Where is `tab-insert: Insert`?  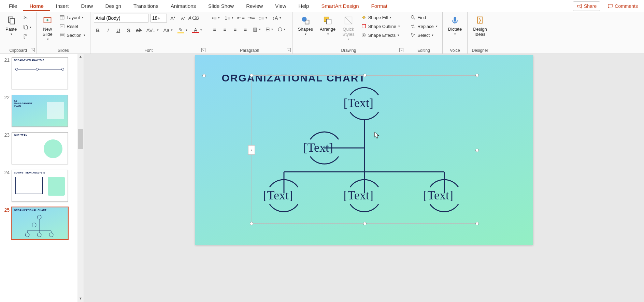
tab-insert: Insert is located at coordinates (62, 6).